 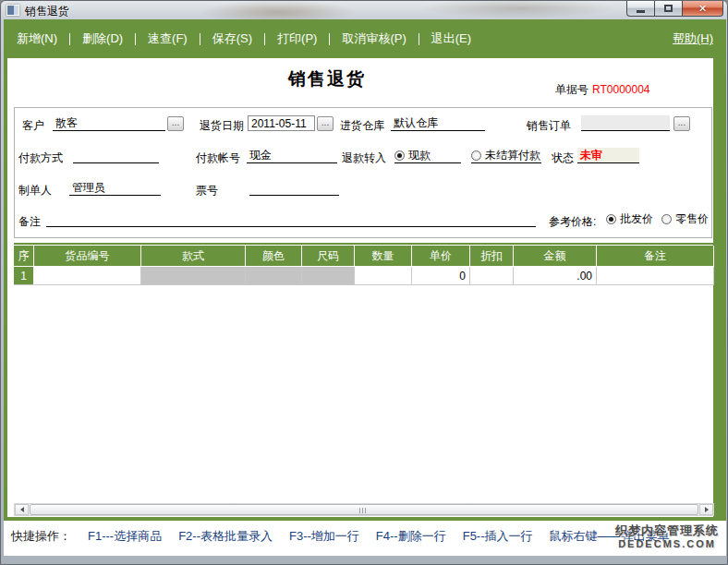 I want to click on scroll-left-button, so click(x=22, y=510).